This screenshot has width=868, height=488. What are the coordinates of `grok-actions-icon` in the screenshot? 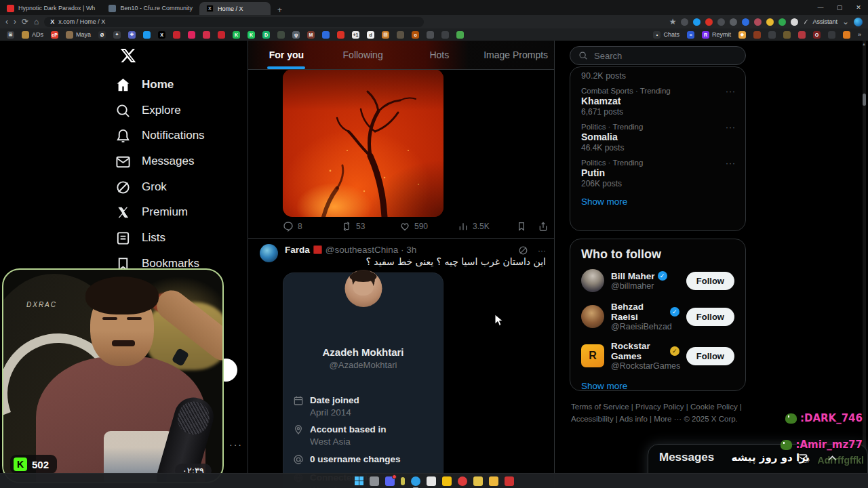 It's located at (524, 251).